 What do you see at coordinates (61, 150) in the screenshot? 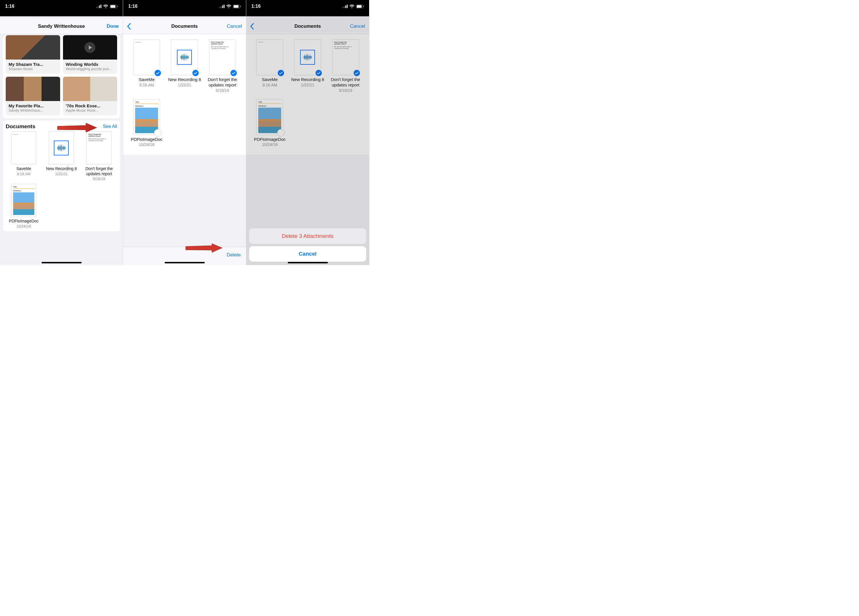
I see `content-scroll: My Shazam Tra... Shazam Music Winding Wo…` at bounding box center [61, 150].